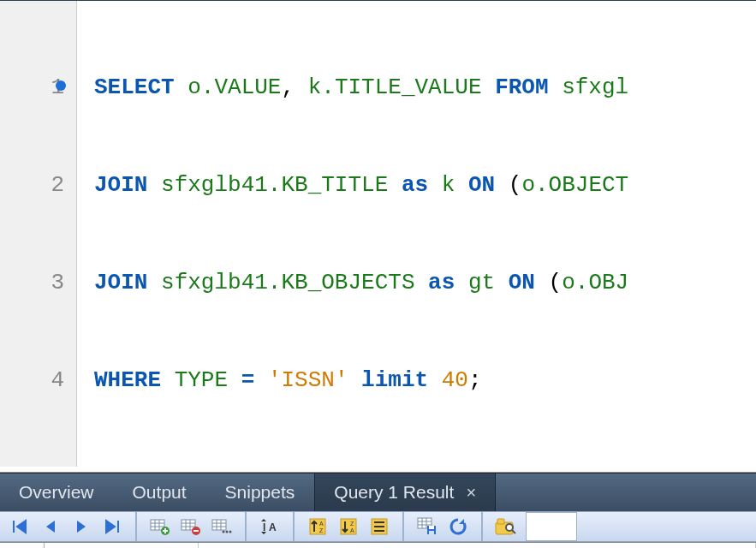  Describe the element at coordinates (264, 527) in the screenshot. I see `svg-text: I` at that location.